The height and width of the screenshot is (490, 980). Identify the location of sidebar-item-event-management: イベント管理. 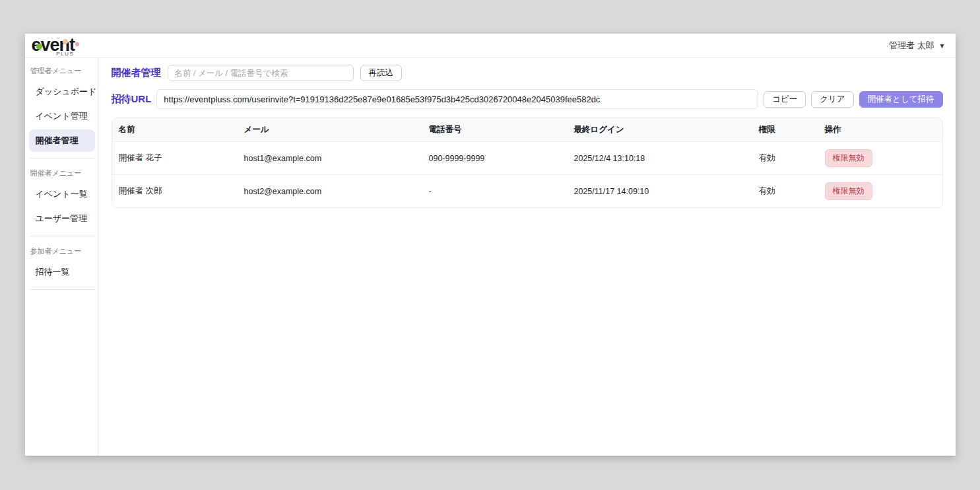
(62, 116).